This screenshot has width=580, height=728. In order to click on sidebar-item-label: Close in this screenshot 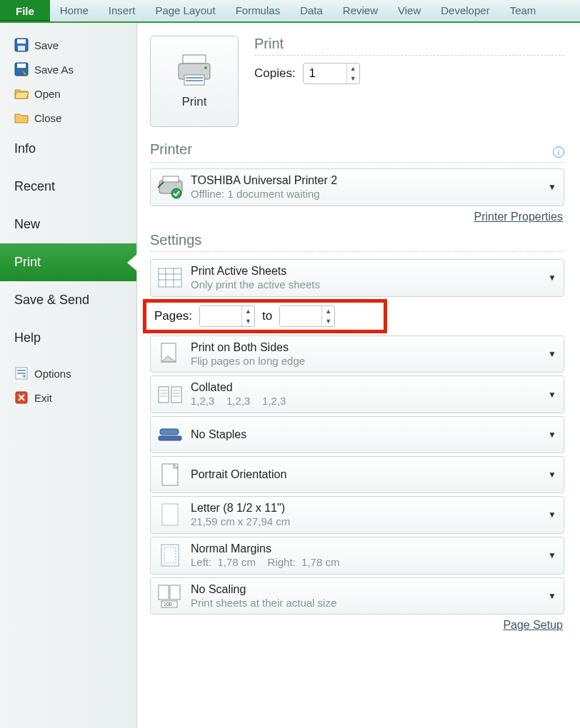, I will do `click(48, 118)`.